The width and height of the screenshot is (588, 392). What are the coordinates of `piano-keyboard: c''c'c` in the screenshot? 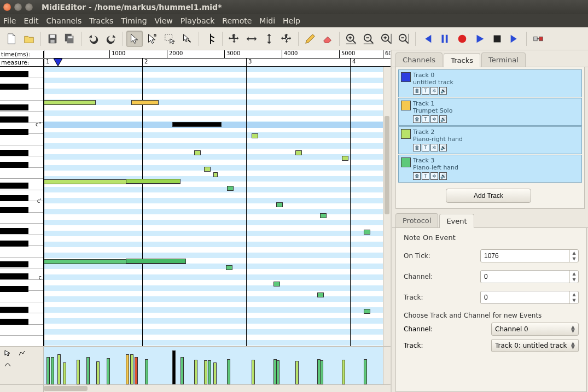 It's located at (22, 207).